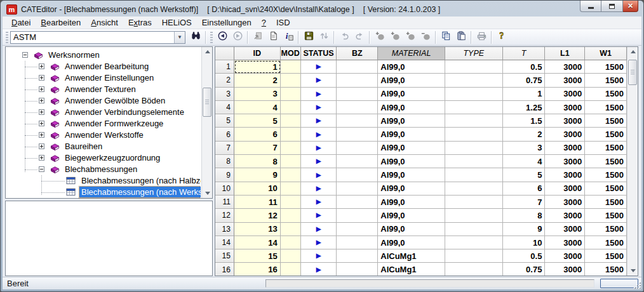 The width and height of the screenshot is (644, 292). I want to click on cell-t: 1, so click(525, 94).